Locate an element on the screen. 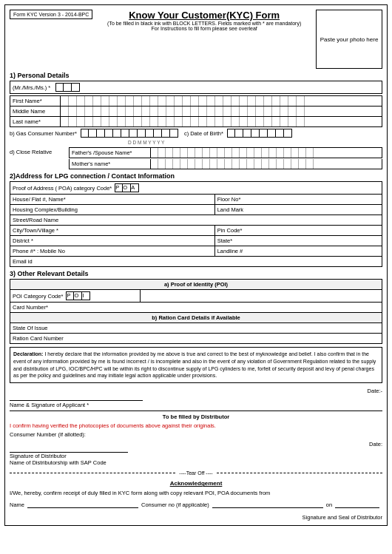  dob-d1 is located at coordinates (231, 133).